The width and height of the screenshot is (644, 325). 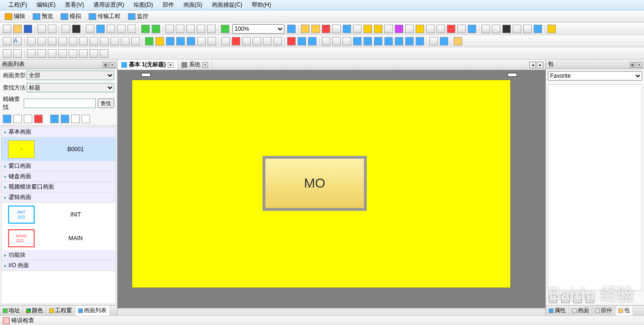 I want to click on line-icon, so click(x=42, y=41).